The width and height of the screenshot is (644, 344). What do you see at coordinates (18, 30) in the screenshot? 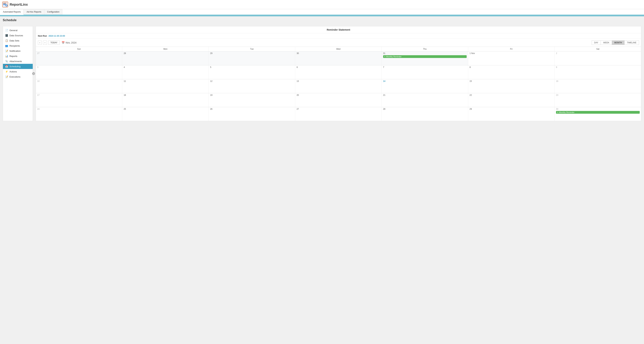
I see `sidebar-item-general: 📄General` at bounding box center [18, 30].